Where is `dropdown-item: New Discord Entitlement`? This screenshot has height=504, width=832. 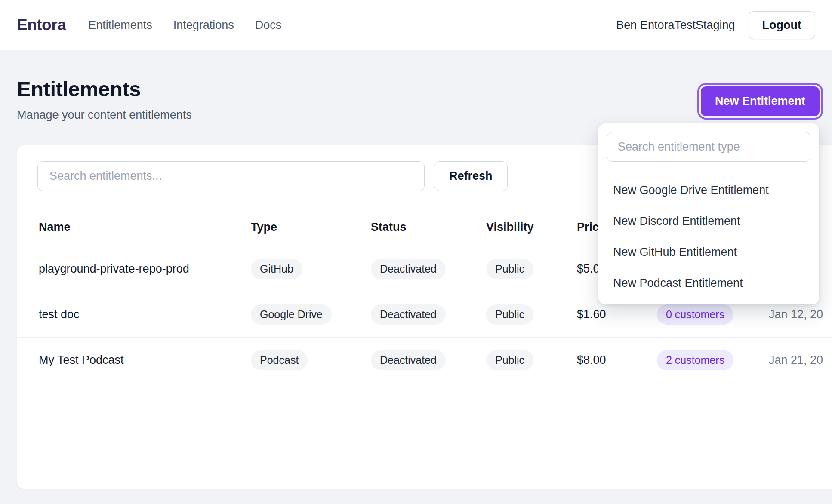
dropdown-item: New Discord Entitlement is located at coordinates (709, 221).